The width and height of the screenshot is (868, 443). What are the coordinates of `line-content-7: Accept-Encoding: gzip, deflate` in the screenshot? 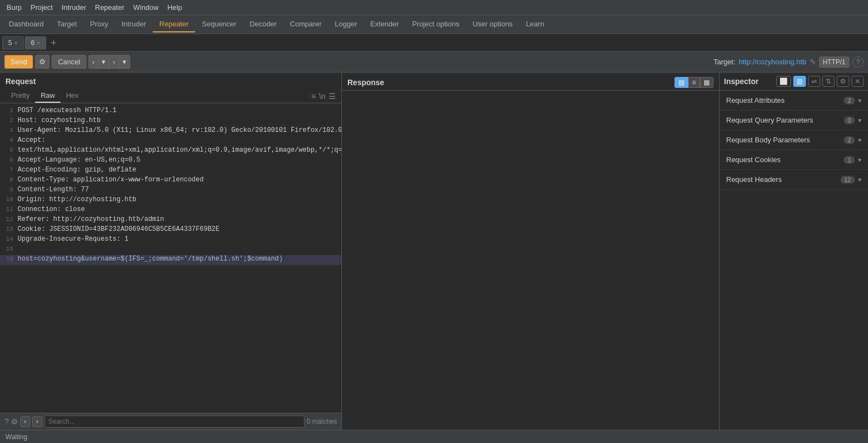 It's located at (77, 171).